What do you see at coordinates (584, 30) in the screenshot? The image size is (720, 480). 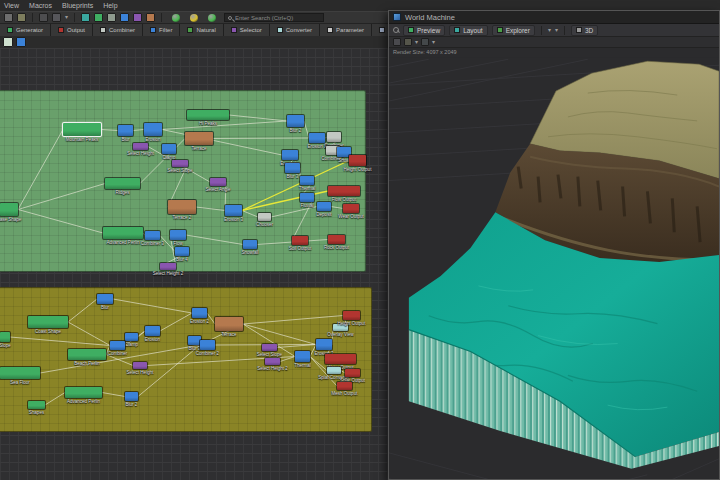 I see `view-mode-3d-button: 3D` at bounding box center [584, 30].